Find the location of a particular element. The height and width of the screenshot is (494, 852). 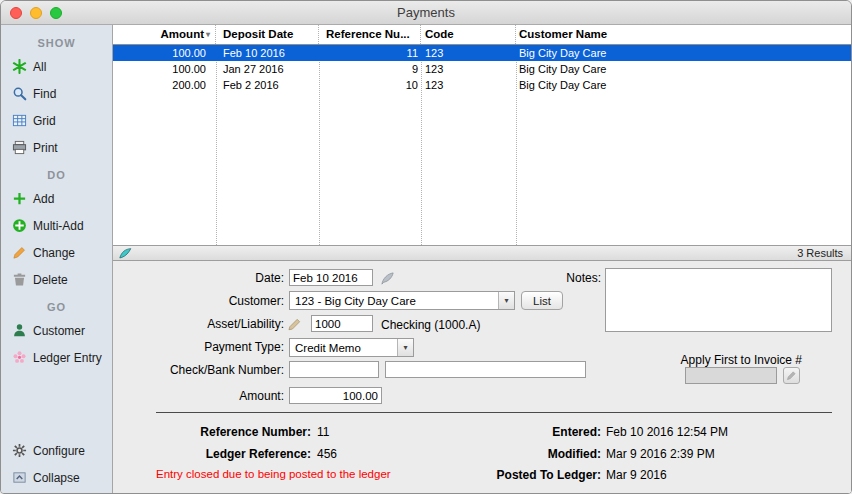

status-bar: 3 Results is located at coordinates (482, 253).